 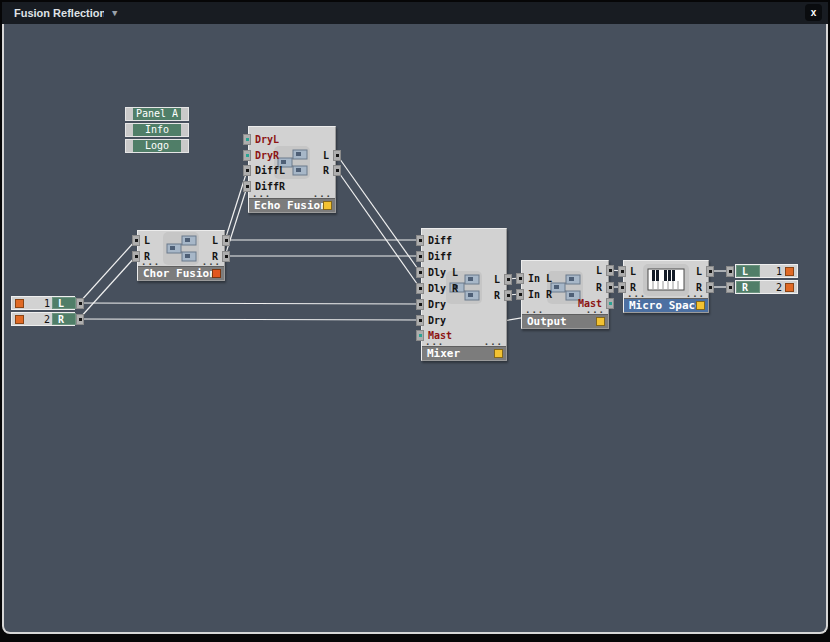 I want to click on module-footer: Mixer, so click(x=464, y=353).